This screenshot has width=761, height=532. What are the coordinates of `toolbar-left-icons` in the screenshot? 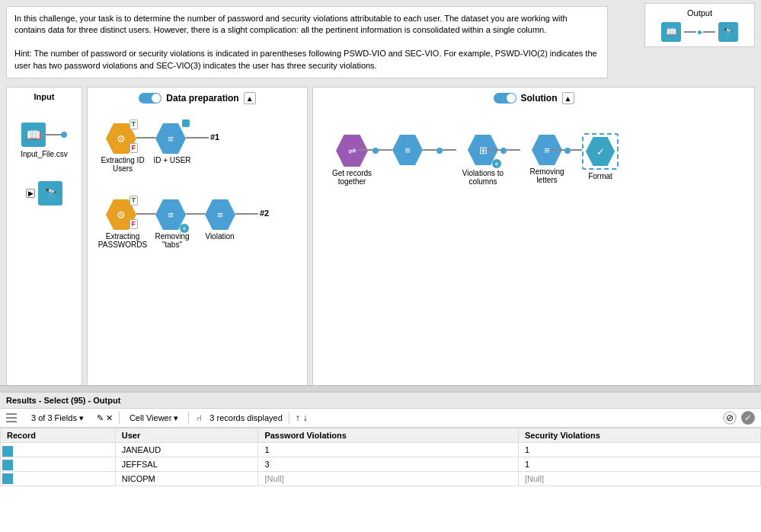 It's located at (11, 418).